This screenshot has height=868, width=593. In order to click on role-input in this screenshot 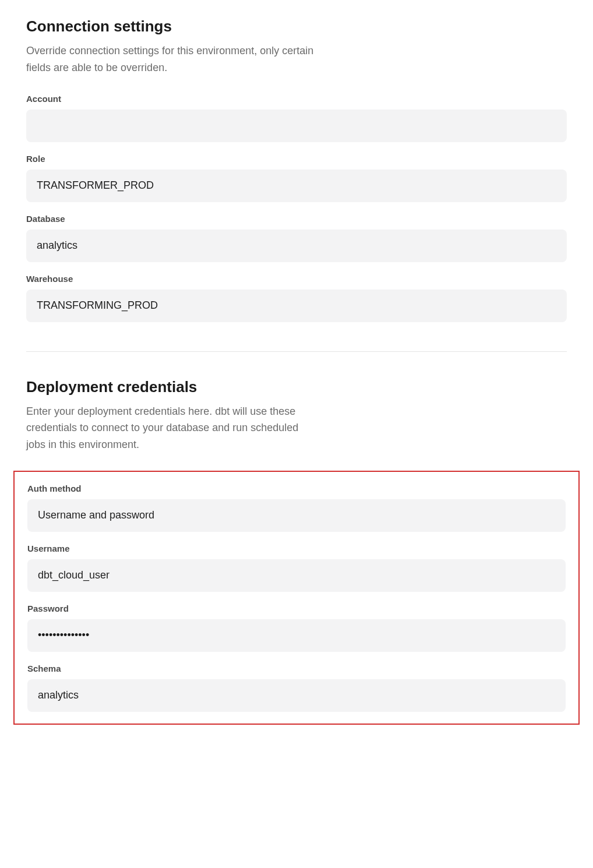, I will do `click(296, 186)`.